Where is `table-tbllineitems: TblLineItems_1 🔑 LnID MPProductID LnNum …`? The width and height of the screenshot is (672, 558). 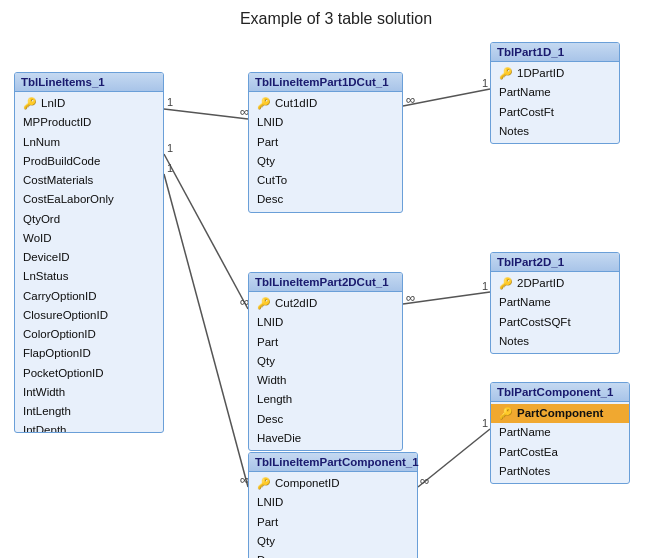 table-tbllineitems: TblLineItems_1 🔑 LnID MPProductID LnNum … is located at coordinates (89, 252).